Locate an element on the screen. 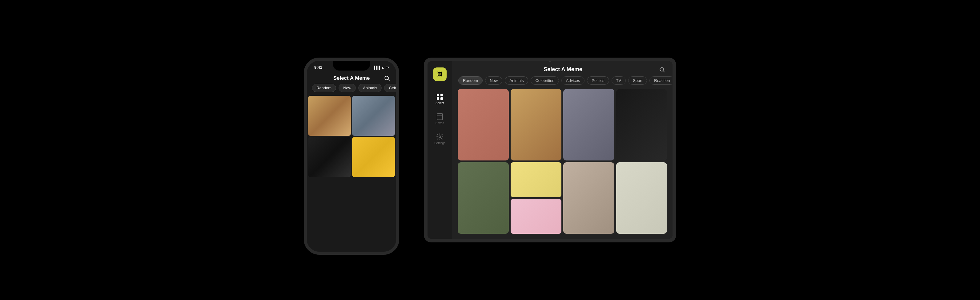  tablet-meme-twobuttons-bottom is located at coordinates (536, 216).